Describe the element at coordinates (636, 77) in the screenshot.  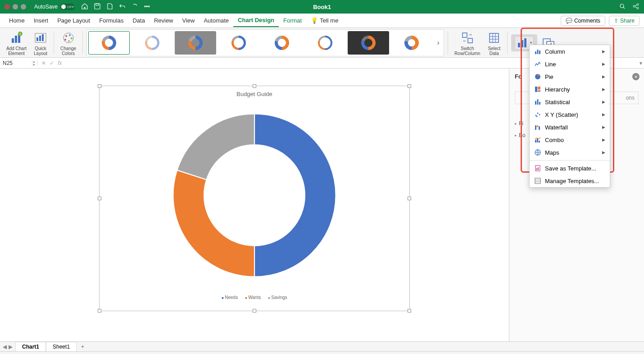
I see `close-pane-icon: ✕` at that location.